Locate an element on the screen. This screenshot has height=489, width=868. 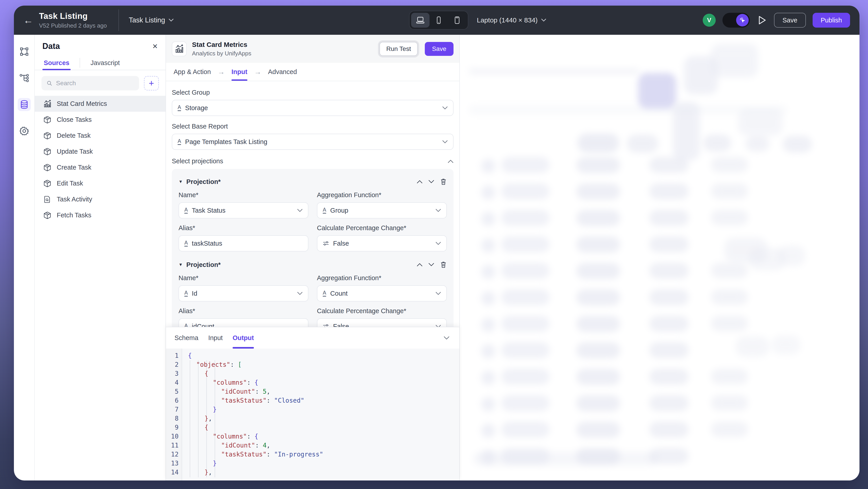
group-select: A Storage is located at coordinates (313, 108).